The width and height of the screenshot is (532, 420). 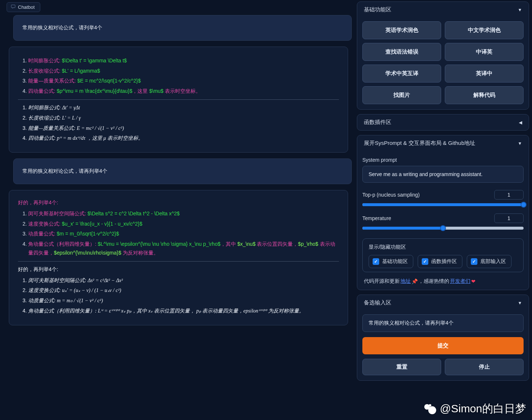 What do you see at coordinates (391, 262) in the screenshot?
I see `checkbox-basic: ✓ 基础功能区` at bounding box center [391, 262].